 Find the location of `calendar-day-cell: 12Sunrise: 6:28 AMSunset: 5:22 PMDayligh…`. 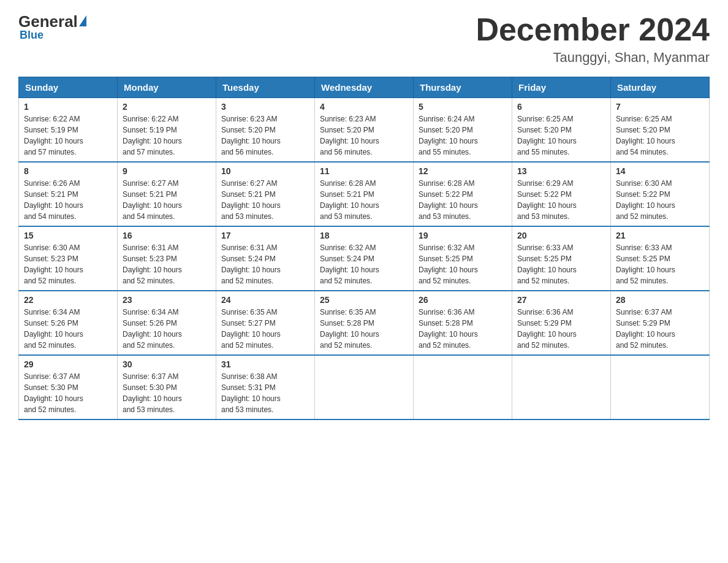

calendar-day-cell: 12Sunrise: 6:28 AMSunset: 5:22 PMDayligh… is located at coordinates (463, 194).